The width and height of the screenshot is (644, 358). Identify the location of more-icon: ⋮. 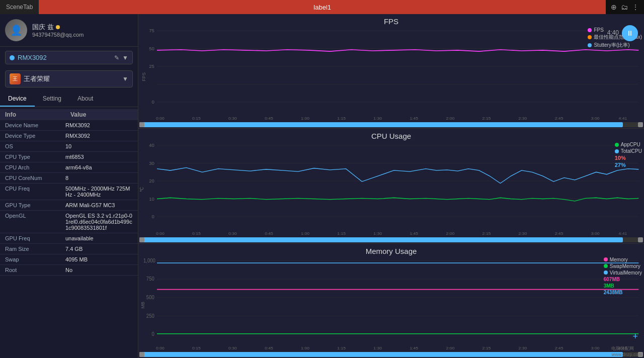
(635, 7).